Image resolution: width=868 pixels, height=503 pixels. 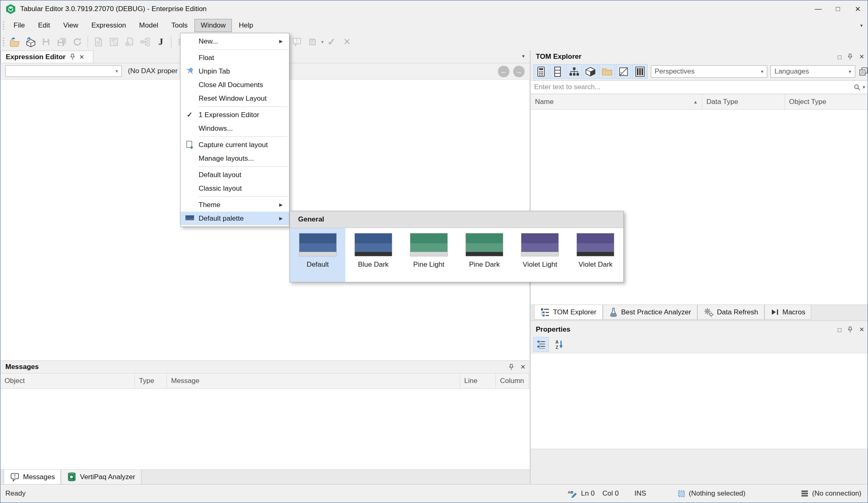 What do you see at coordinates (101, 477) in the screenshot?
I see `tab-vertipaq-analyzer: VertiPaq Analyzer` at bounding box center [101, 477].